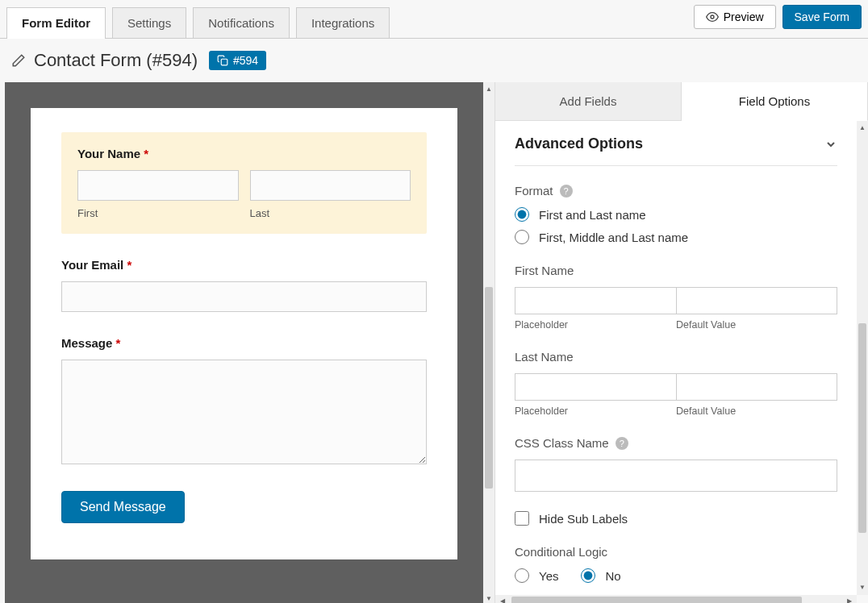 This screenshot has width=868, height=603. I want to click on conditional-logic-label: Conditional Logic, so click(676, 551).